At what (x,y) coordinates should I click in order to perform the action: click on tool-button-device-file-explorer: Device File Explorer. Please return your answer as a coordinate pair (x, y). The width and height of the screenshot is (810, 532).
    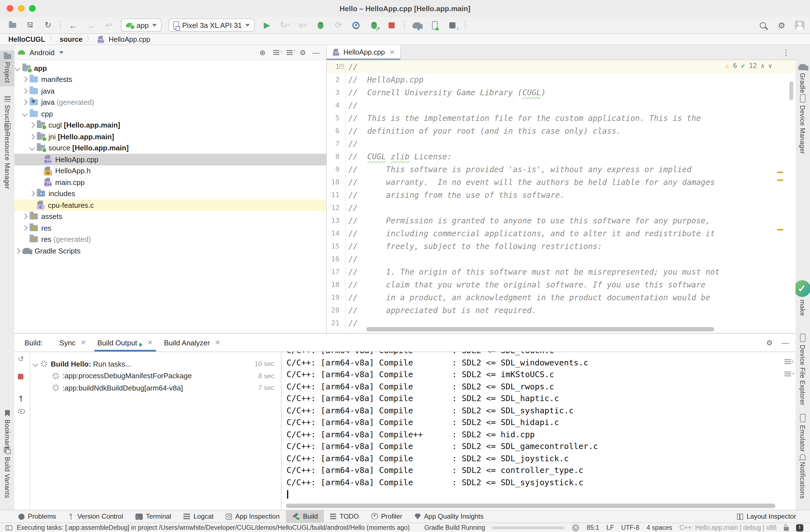
    Looking at the image, I should click on (803, 369).